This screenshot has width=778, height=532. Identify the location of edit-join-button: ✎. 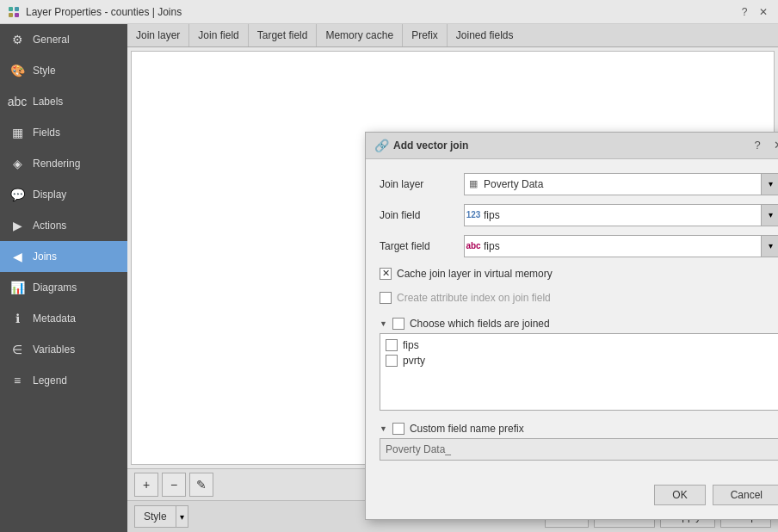
(201, 485).